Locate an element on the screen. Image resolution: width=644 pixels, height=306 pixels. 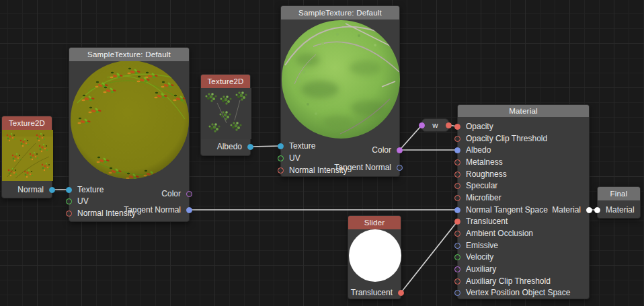
port-vertex-position-object-space is located at coordinates (457, 293).